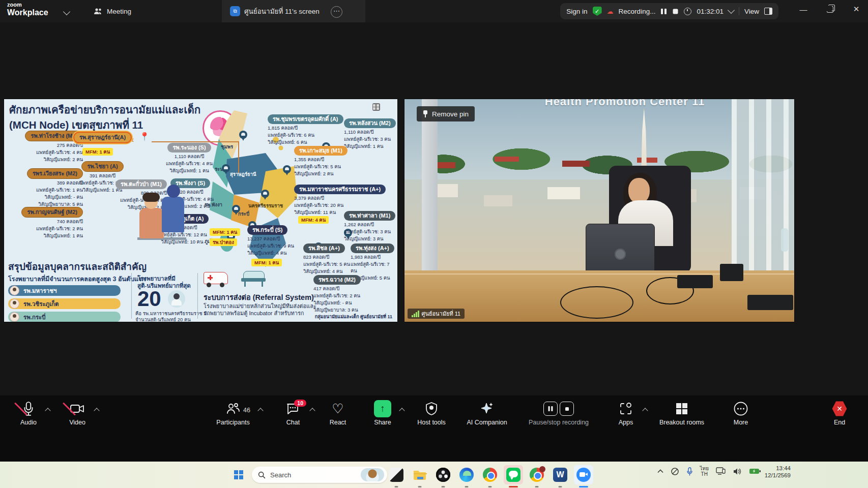 This screenshot has width=868, height=488. What do you see at coordinates (369, 216) in the screenshot?
I see `hospital-pill: รพ.ท่าศาลา (M1)` at bounding box center [369, 216].